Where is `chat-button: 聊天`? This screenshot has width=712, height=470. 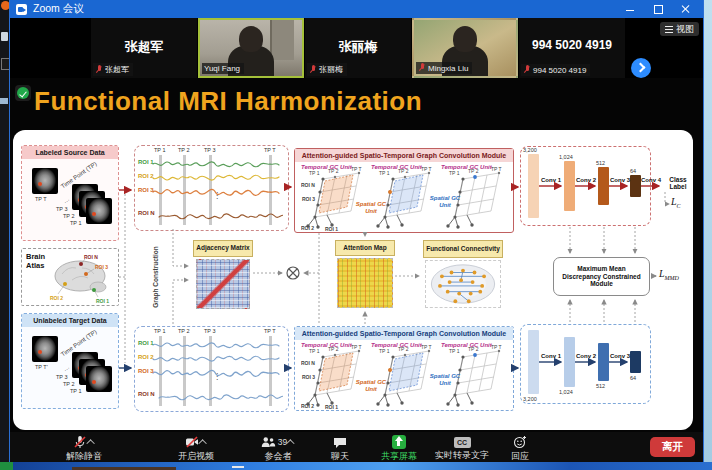 chat-button: 聊天 is located at coordinates (340, 449).